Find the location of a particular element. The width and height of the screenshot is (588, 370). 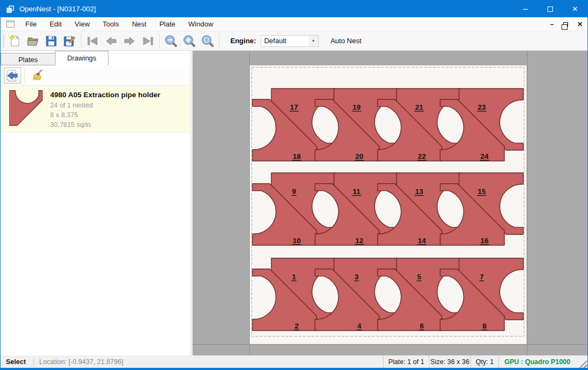

next-plate-button is located at coordinates (129, 41).